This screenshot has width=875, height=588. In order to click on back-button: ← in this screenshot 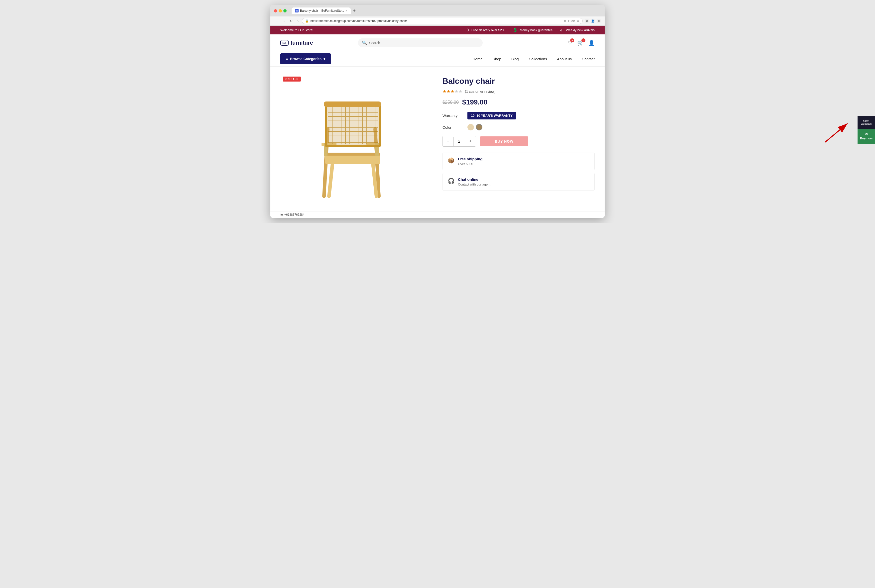, I will do `click(277, 21)`.